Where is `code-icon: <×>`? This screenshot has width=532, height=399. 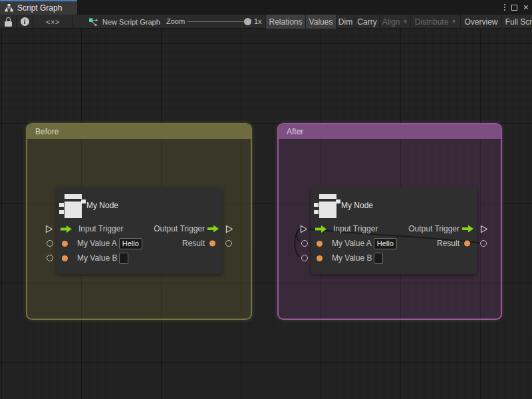 code-icon: <×> is located at coordinates (53, 22).